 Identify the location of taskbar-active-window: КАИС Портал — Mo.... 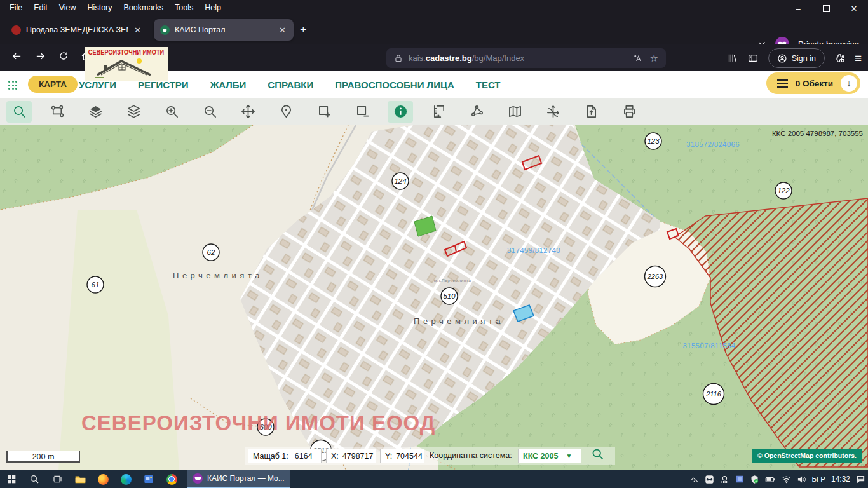
(239, 479).